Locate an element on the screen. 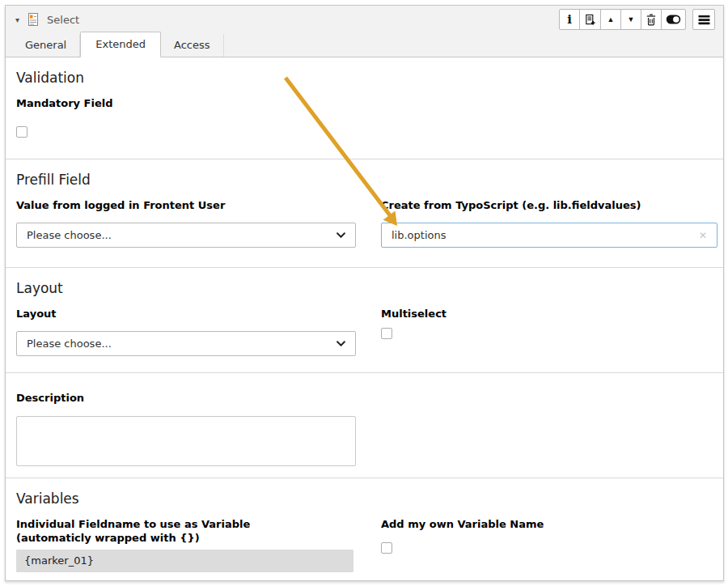 The width and height of the screenshot is (728, 586). clear-icon: ✕ is located at coordinates (703, 236).